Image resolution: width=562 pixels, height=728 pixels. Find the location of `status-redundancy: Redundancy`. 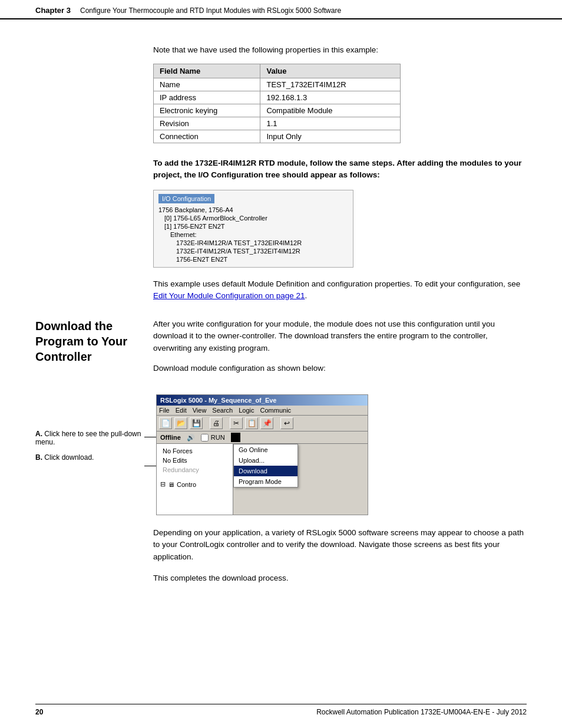

status-redundancy: Redundancy is located at coordinates (194, 470).